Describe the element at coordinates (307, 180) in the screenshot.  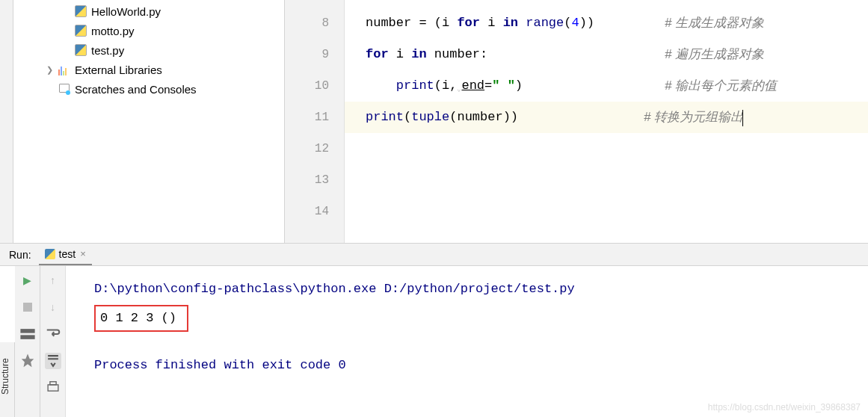
I see `line-number: 13` at that location.